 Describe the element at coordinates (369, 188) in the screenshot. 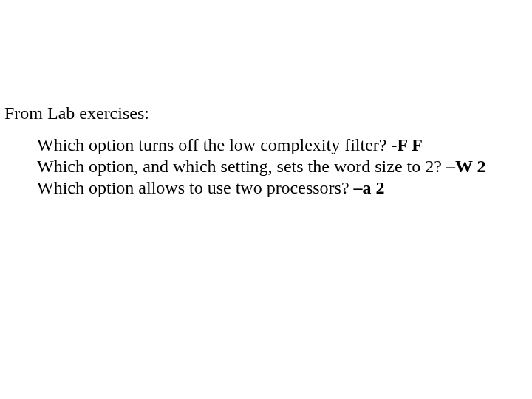

I see `question-3-answer: –a 2` at that location.